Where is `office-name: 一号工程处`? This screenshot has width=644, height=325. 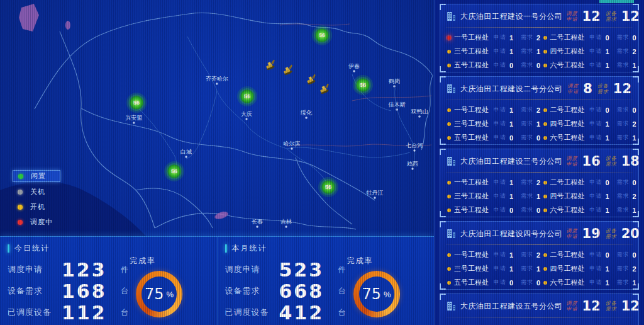
office-name: 一号工程处 is located at coordinates (472, 254).